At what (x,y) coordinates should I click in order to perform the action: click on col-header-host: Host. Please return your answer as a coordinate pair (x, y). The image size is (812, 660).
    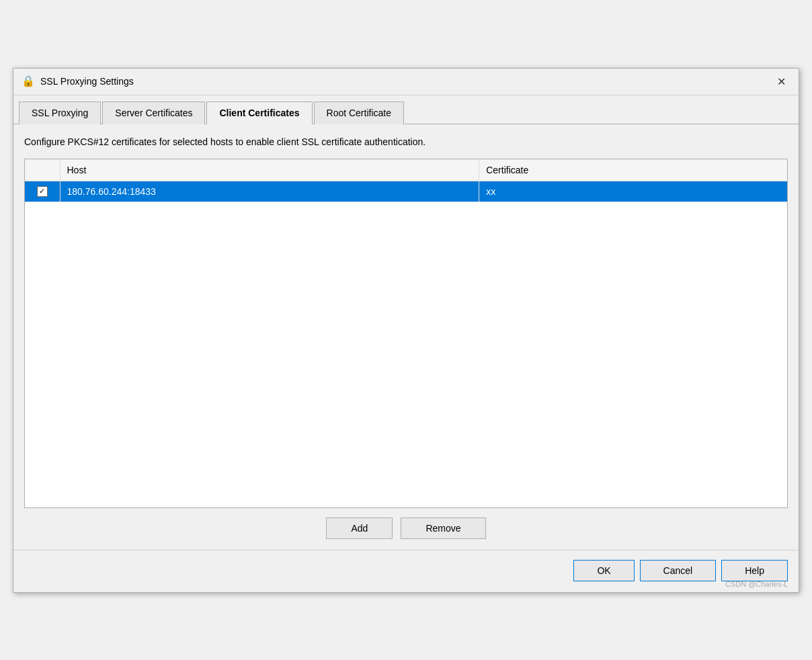
    Looking at the image, I should click on (270, 171).